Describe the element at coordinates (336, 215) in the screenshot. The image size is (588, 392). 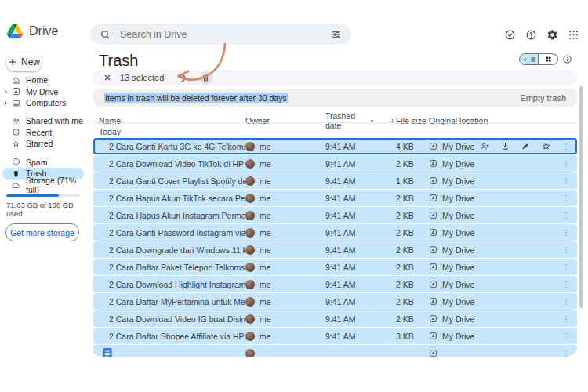
I see `table-row: 2 Cara Hapus Akun Instagram Permanen Ter…` at that location.